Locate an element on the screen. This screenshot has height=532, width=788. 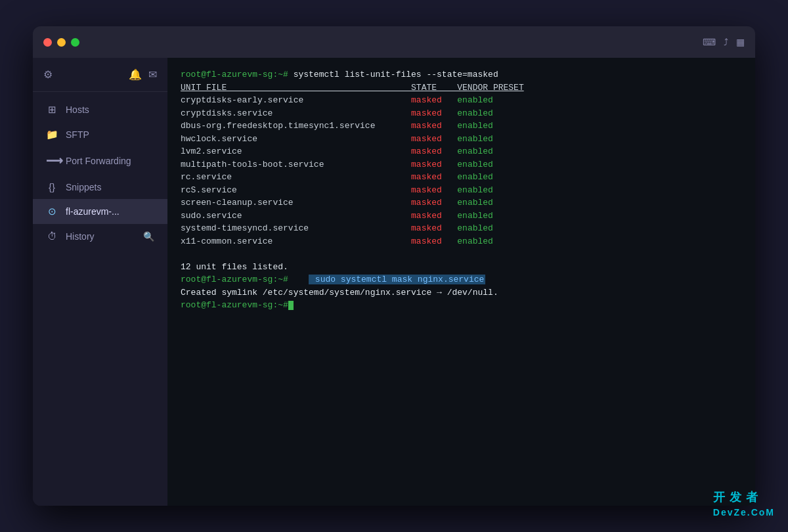
table-header: UNIT FILE STATE VENDOR PRESET is located at coordinates (352, 88).